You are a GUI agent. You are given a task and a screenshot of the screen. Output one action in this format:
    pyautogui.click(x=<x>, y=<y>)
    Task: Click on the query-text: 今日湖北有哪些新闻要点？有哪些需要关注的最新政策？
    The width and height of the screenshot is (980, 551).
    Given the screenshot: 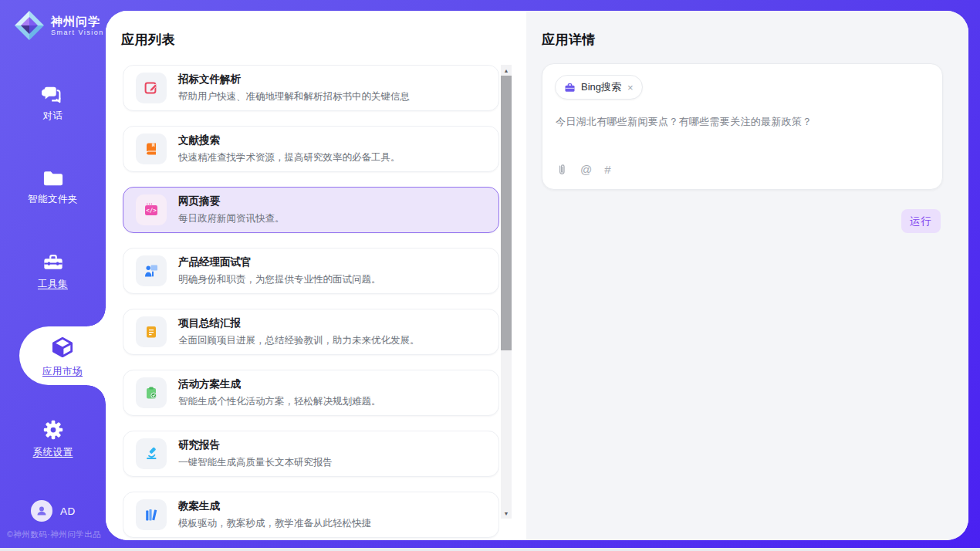 What is the action you would take?
    pyautogui.click(x=742, y=122)
    